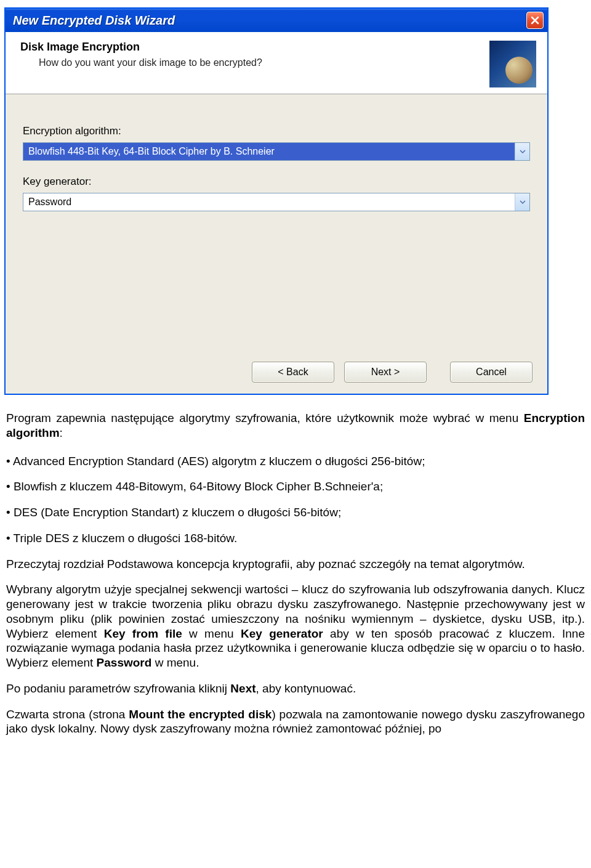 Image resolution: width=591 pixels, height=868 pixels. Describe the element at coordinates (296, 461) in the screenshot. I see `list-item: Advanced Encryption Standard (AES) algor…` at that location.